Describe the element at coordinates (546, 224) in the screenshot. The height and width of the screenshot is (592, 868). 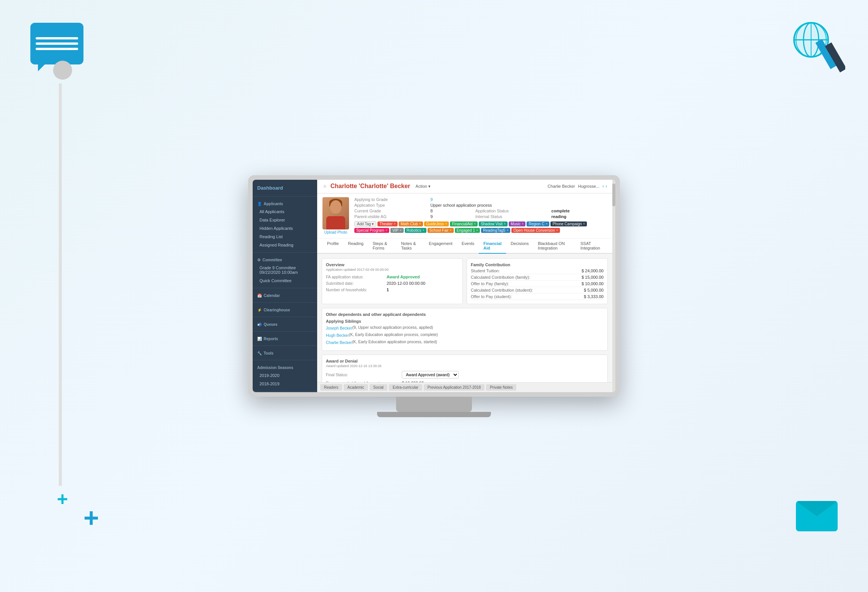
I see `tag-region-c-close: ×` at that location.